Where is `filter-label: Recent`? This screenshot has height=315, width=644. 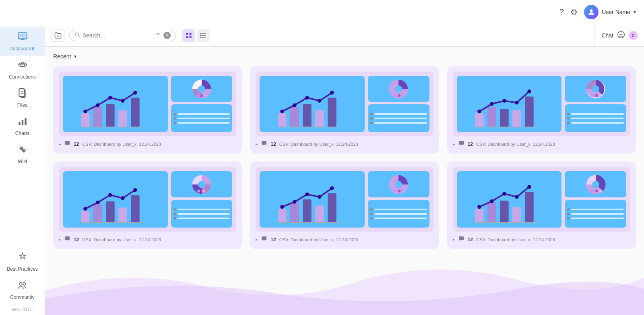
filter-label: Recent is located at coordinates (62, 56).